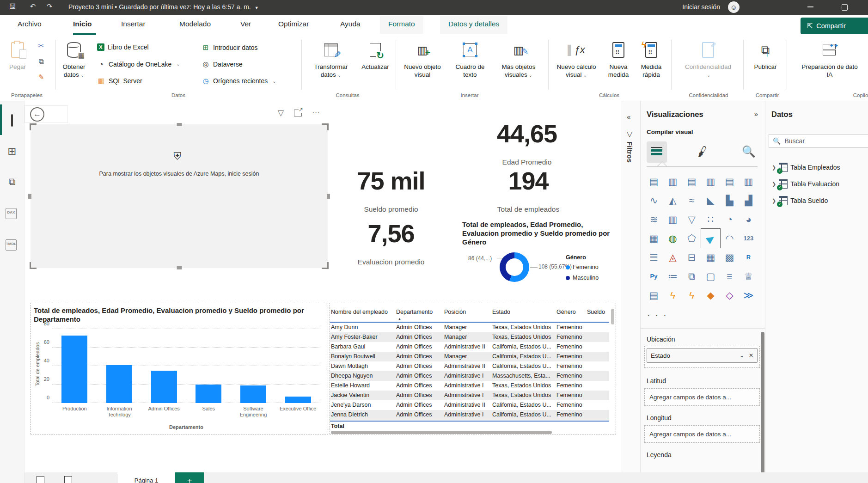  Describe the element at coordinates (41, 480) in the screenshot. I see `previous-page-icon` at that location.